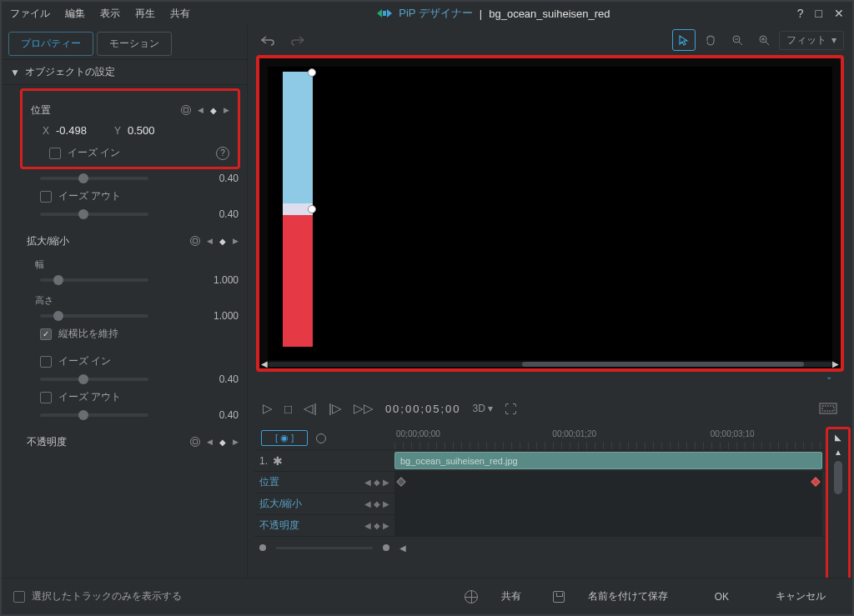  Describe the element at coordinates (335, 408) in the screenshot. I see `next-frame-icon: |▷` at that location.